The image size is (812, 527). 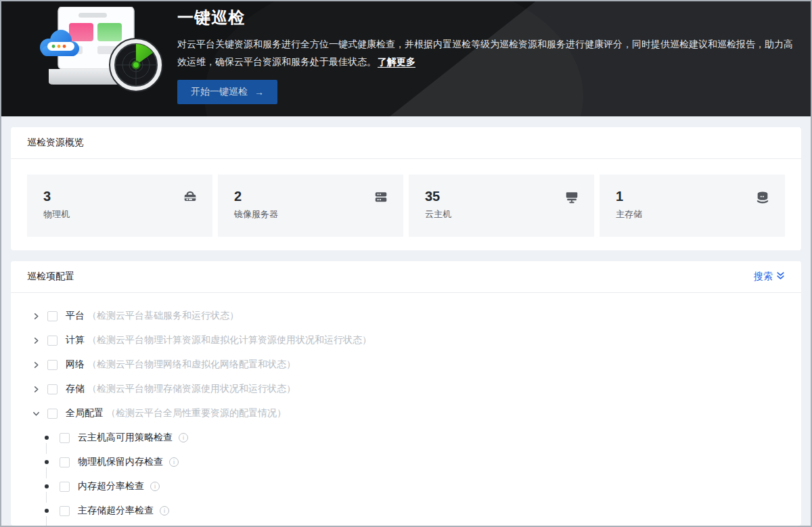 I want to click on tree-guide-line, so click(x=46, y=522).